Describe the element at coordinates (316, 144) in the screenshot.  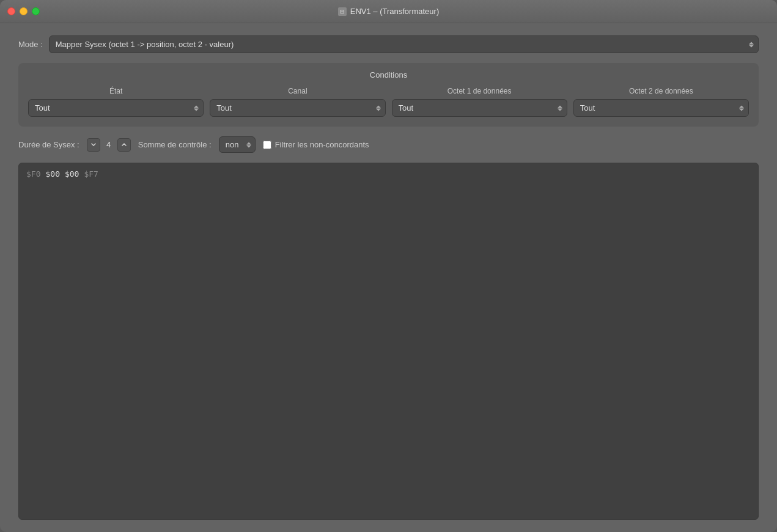
I see `filtrer-wrap: Filtrer les non-concordants` at that location.